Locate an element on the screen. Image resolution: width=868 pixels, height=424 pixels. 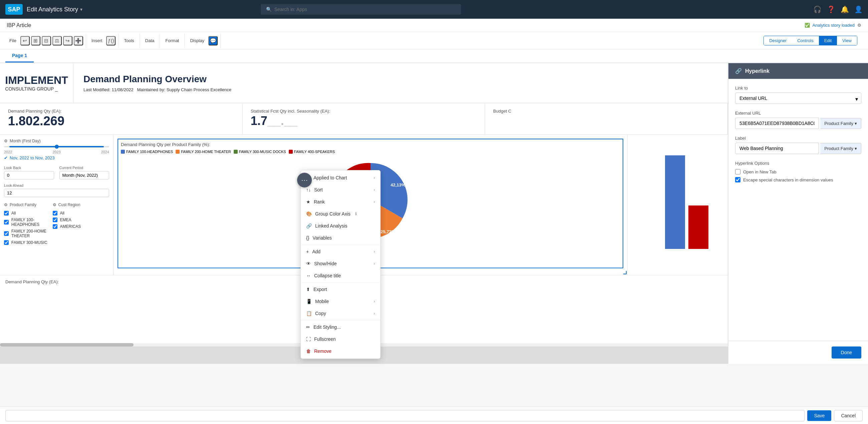
menu-item-mobile: 📱 Mobile › is located at coordinates (340, 302).